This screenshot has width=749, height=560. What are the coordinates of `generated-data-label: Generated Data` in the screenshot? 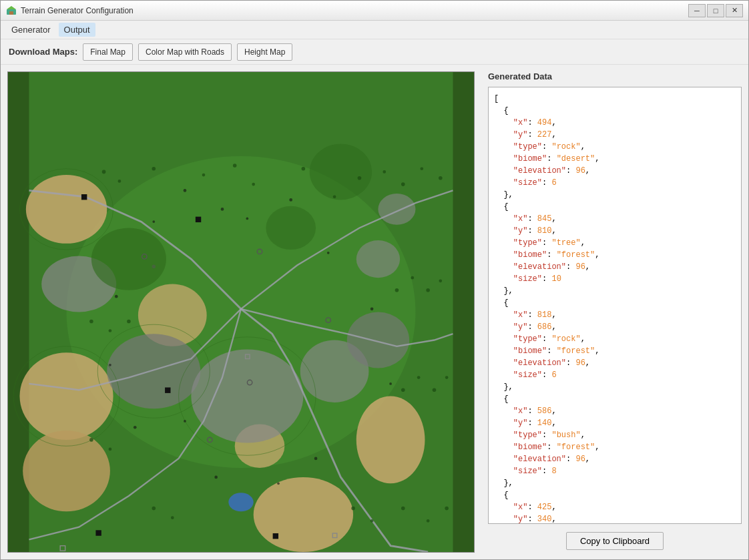 It's located at (615, 76).